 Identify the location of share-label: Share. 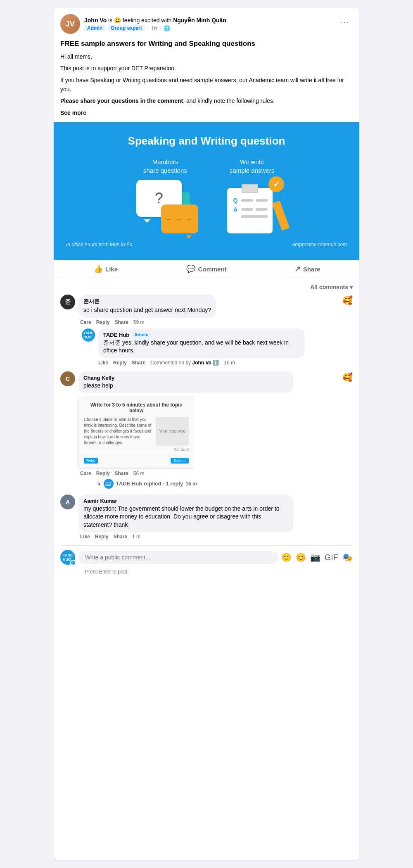
(312, 269).